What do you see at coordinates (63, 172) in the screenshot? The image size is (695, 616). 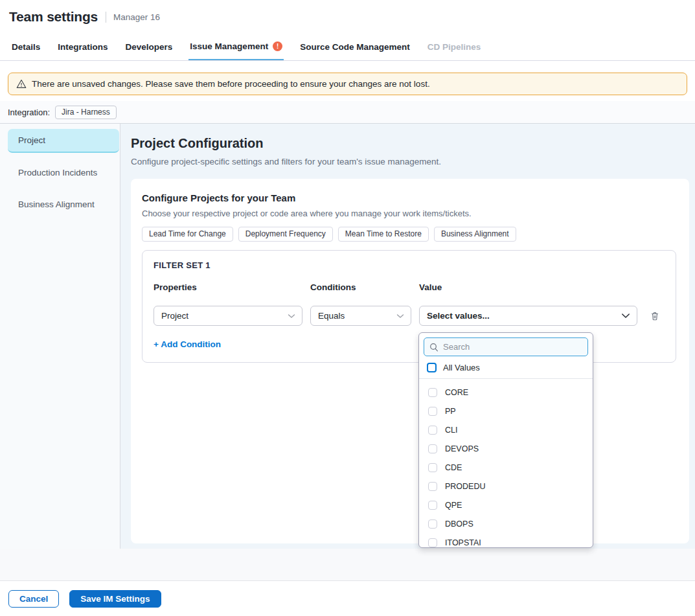 I see `sidebar-item-production-incidents: Production Incidents` at bounding box center [63, 172].